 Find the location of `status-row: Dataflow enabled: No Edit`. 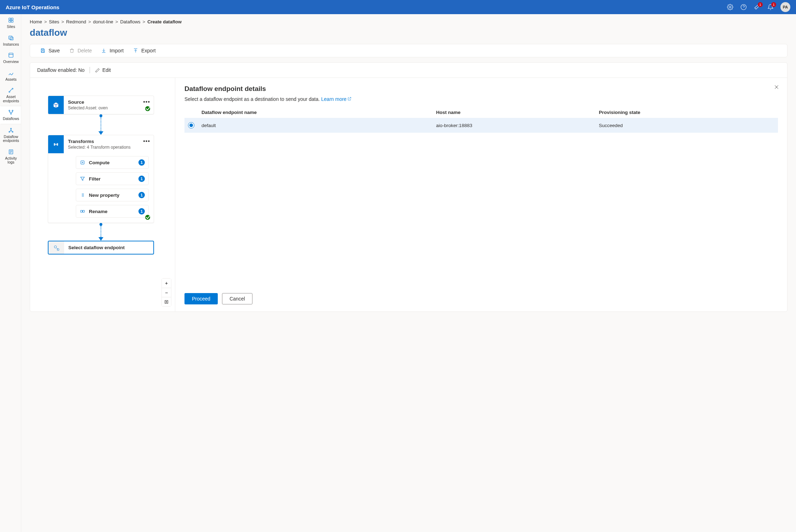

status-row: Dataflow enabled: No Edit is located at coordinates (409, 70).